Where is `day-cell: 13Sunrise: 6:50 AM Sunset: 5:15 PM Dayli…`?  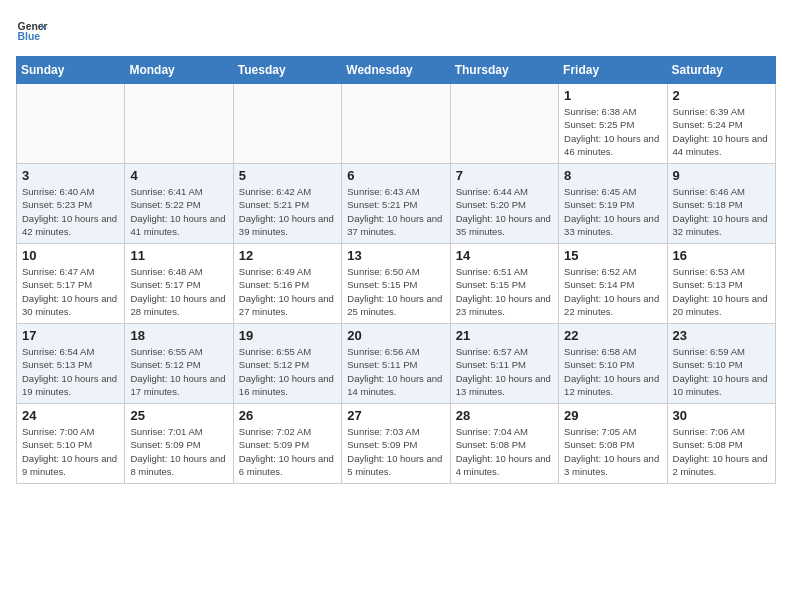 day-cell: 13Sunrise: 6:50 AM Sunset: 5:15 PM Dayli… is located at coordinates (396, 284).